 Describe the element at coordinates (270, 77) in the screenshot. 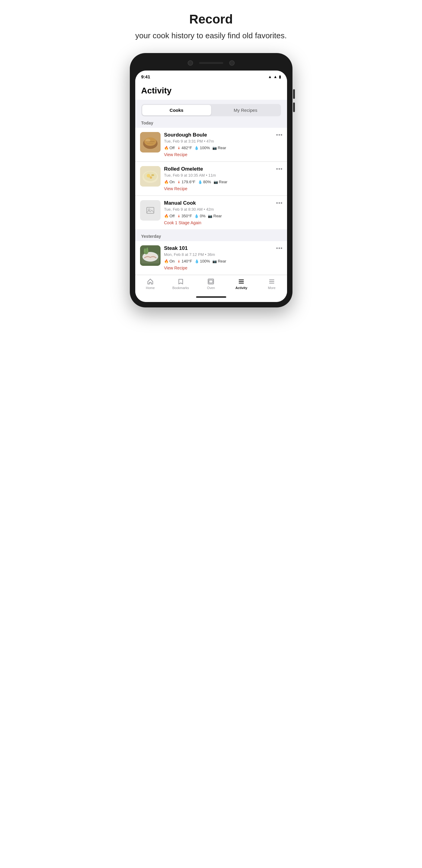

I see `wifi-icon: ▲` at that location.